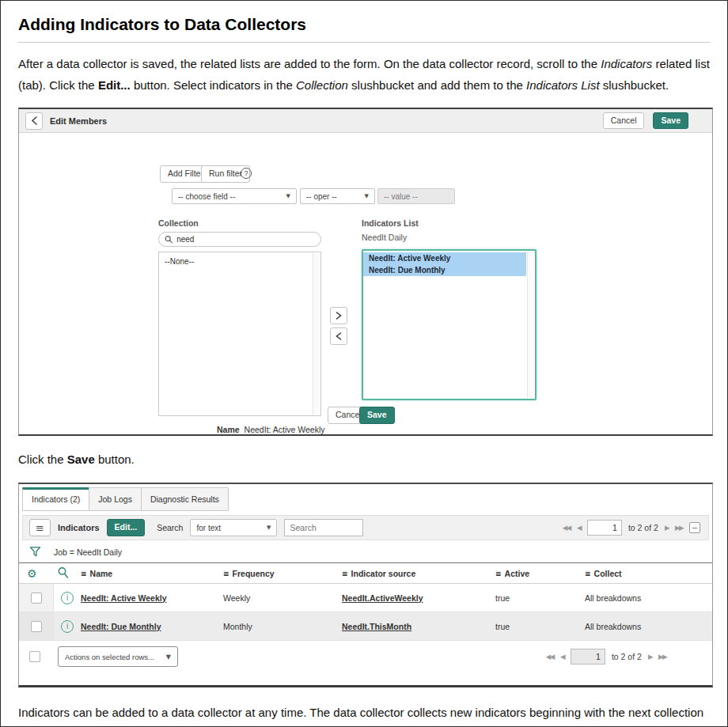  Describe the element at coordinates (40, 528) in the screenshot. I see `list-menu-button: ≡` at that location.